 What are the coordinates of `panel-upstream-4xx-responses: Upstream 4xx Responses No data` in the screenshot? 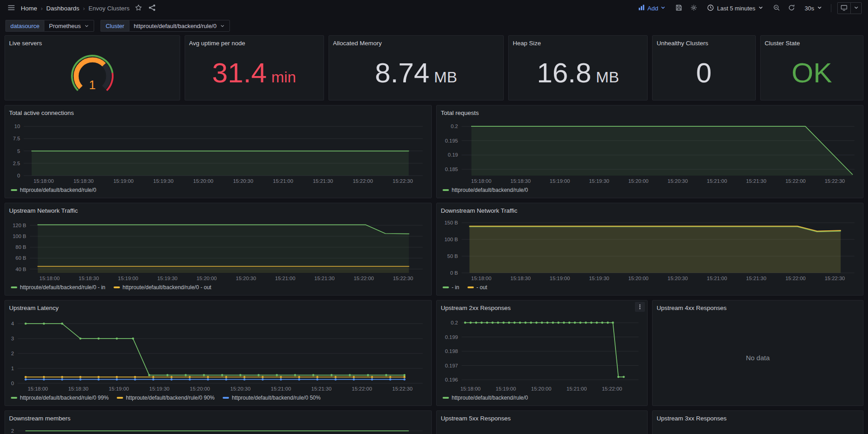 It's located at (758, 353).